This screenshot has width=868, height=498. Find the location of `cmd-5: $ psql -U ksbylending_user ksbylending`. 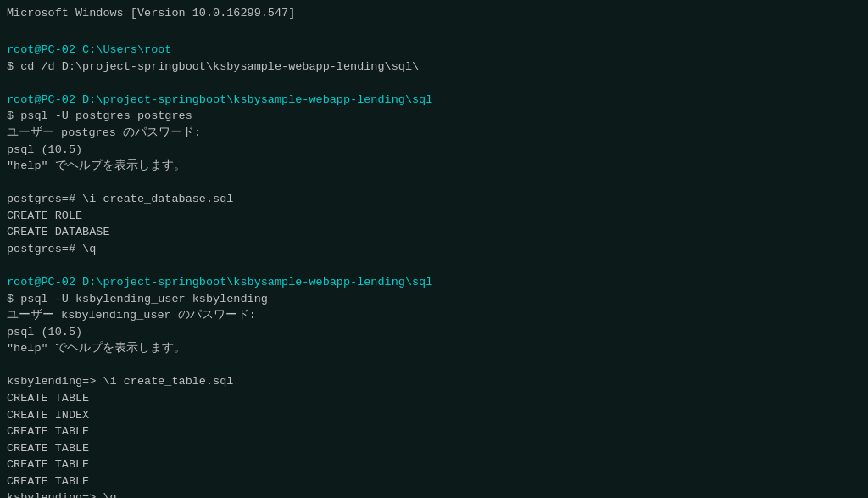

cmd-5: $ psql -U ksbylending_user ksbylending is located at coordinates (434, 299).